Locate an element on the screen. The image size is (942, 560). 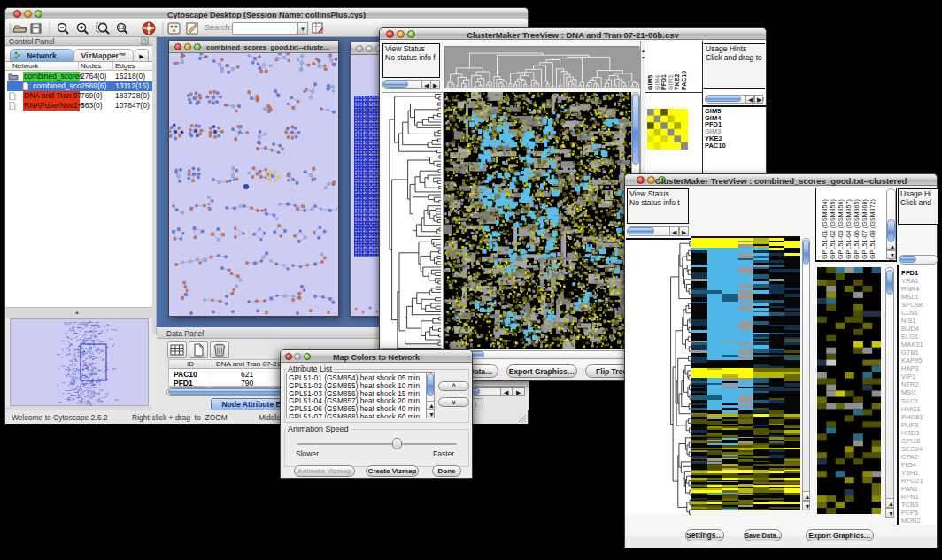
svg-text: GPL51-07 (GSM868) is located at coordinates (864, 229).